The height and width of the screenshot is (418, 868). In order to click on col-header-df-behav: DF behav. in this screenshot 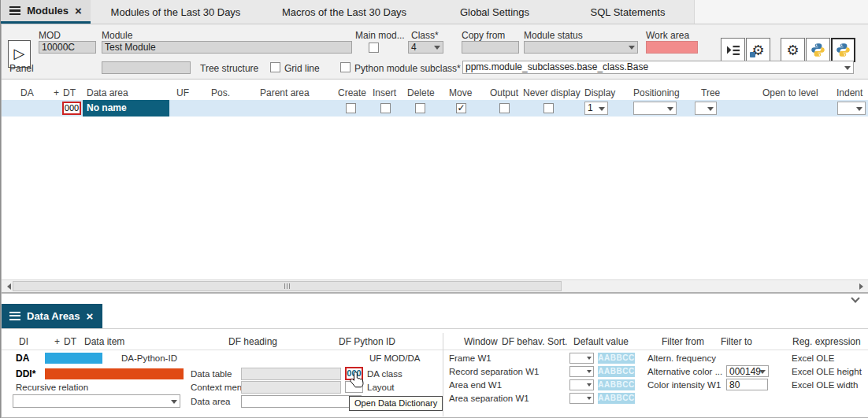, I will do `click(523, 342)`.